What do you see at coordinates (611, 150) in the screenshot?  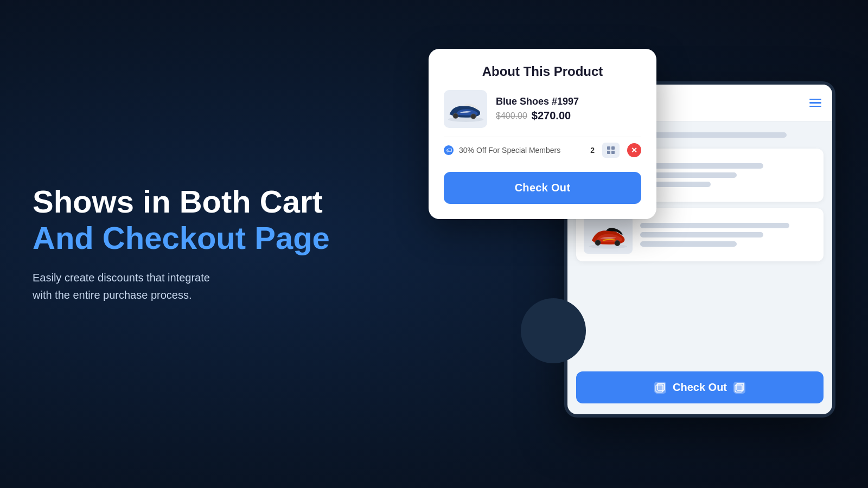 I see `quantity-stepper` at bounding box center [611, 150].